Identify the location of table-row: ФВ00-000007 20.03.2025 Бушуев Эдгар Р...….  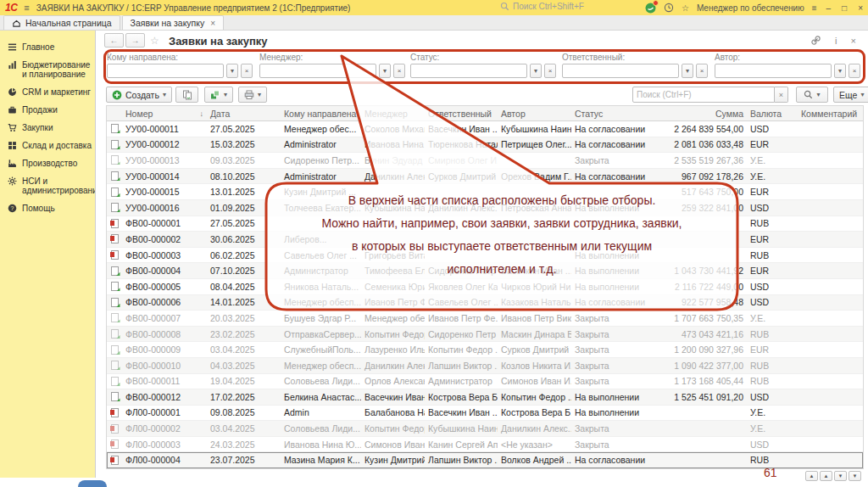
(485, 319).